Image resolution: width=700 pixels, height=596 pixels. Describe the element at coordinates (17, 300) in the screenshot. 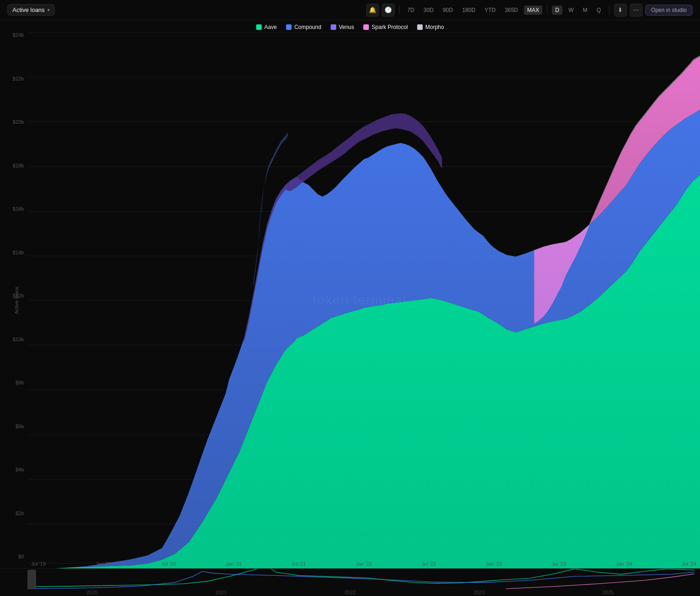

I see `y-axis-label: Active loans` at that location.